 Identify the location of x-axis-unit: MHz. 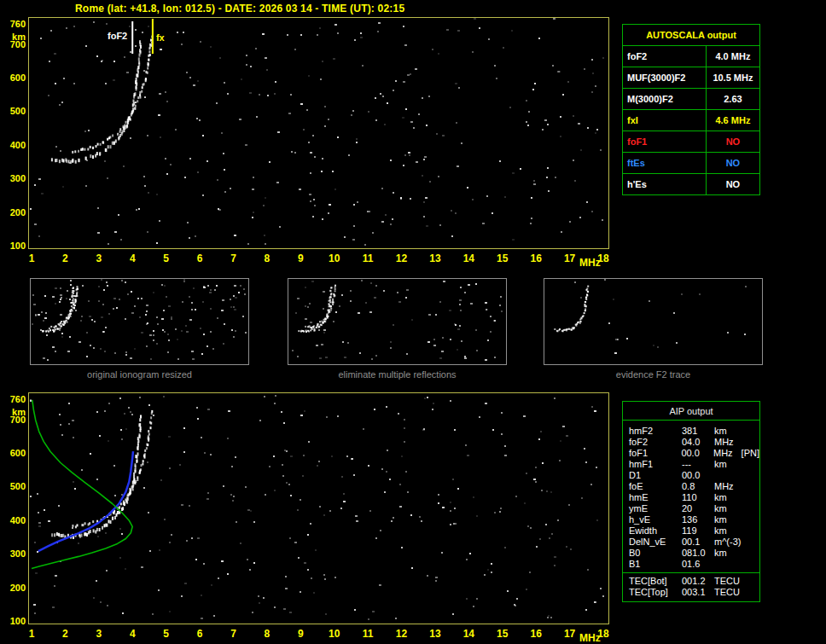
(590, 263).